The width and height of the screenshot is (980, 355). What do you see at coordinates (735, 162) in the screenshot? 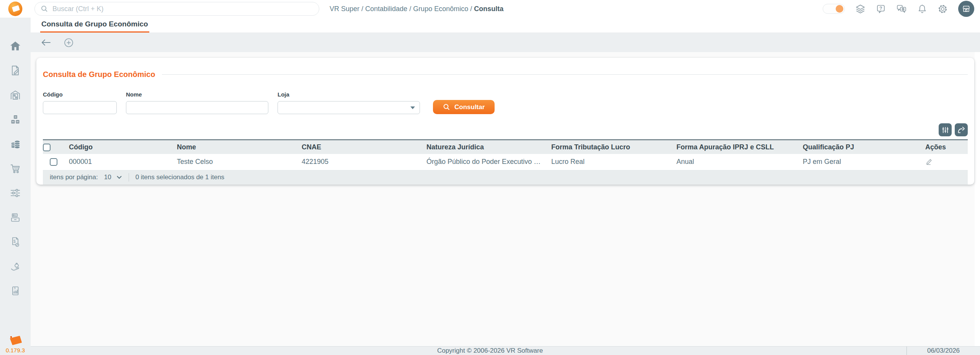
I see `cell-forma-apuracao: Anual` at bounding box center [735, 162].